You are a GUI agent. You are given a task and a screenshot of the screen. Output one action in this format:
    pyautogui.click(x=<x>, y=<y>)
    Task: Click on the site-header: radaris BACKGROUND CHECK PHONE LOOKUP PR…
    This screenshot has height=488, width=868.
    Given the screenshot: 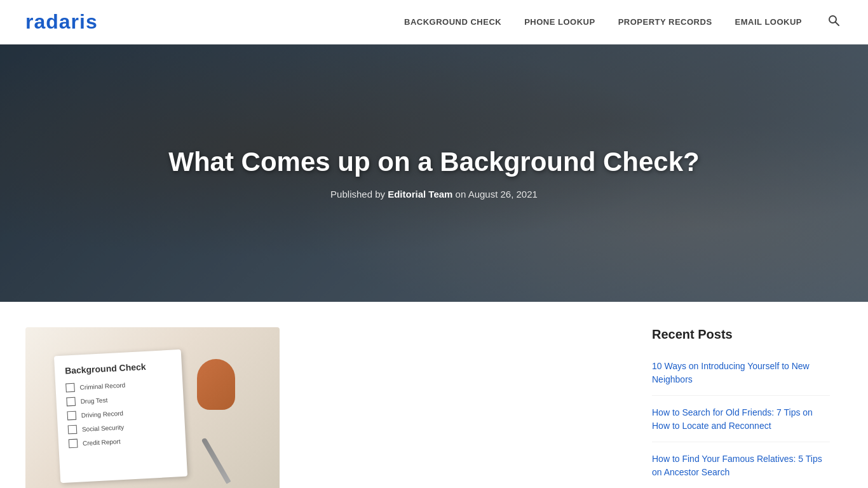 What is the action you would take?
    pyautogui.click(x=434, y=22)
    